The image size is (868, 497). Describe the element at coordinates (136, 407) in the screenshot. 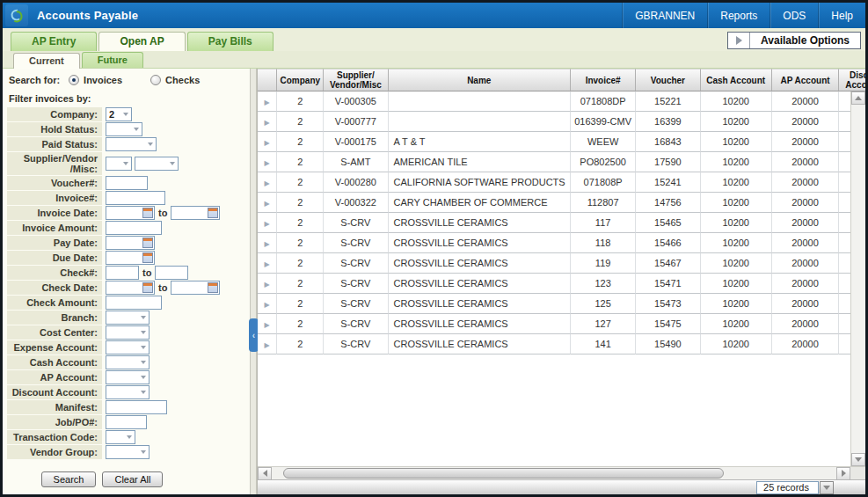

I see `filter-manifest-input` at that location.